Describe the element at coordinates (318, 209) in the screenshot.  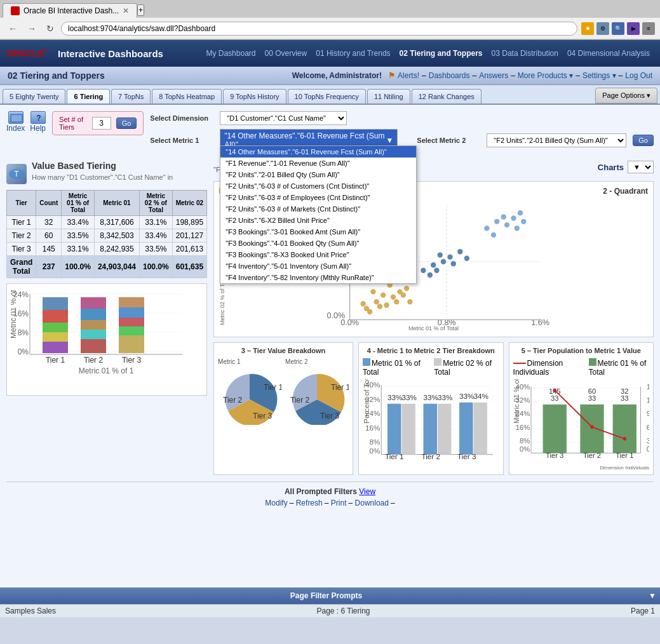
I see `dropdown-item-5: "F2 Units"."6-03 # of Markets (Cnt Disti…` at that location.